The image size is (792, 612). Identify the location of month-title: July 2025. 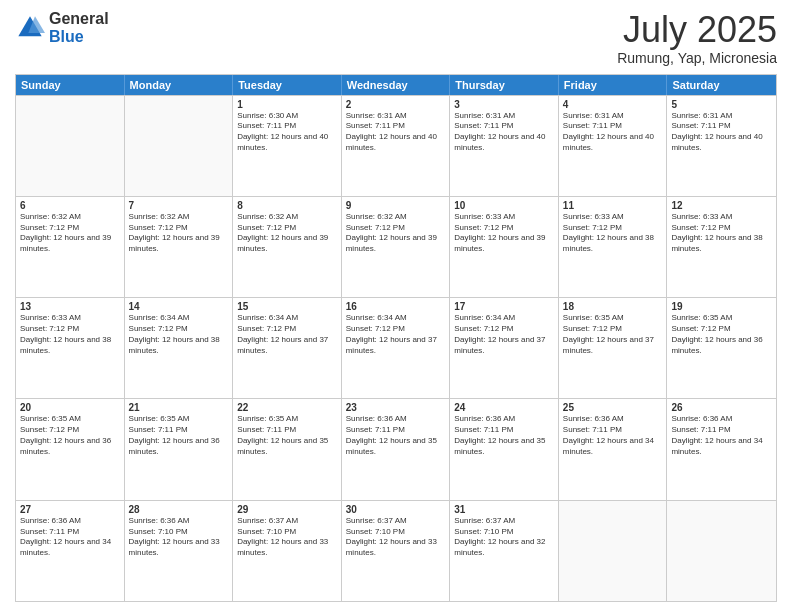
(697, 30).